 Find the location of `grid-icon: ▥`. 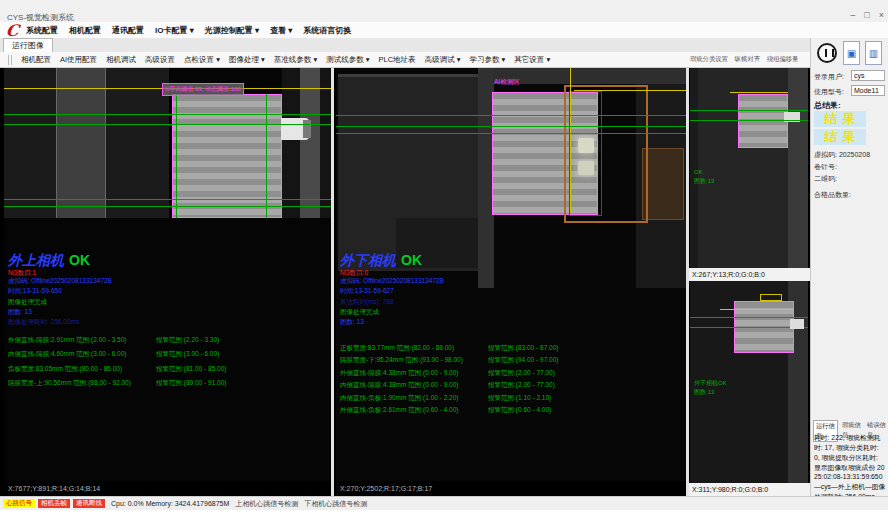

grid-icon: ▥ is located at coordinates (874, 54).